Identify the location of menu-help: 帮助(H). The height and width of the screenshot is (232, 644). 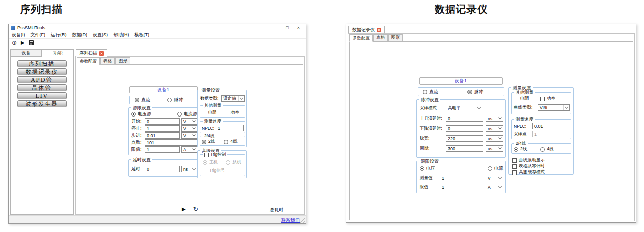
(121, 35).